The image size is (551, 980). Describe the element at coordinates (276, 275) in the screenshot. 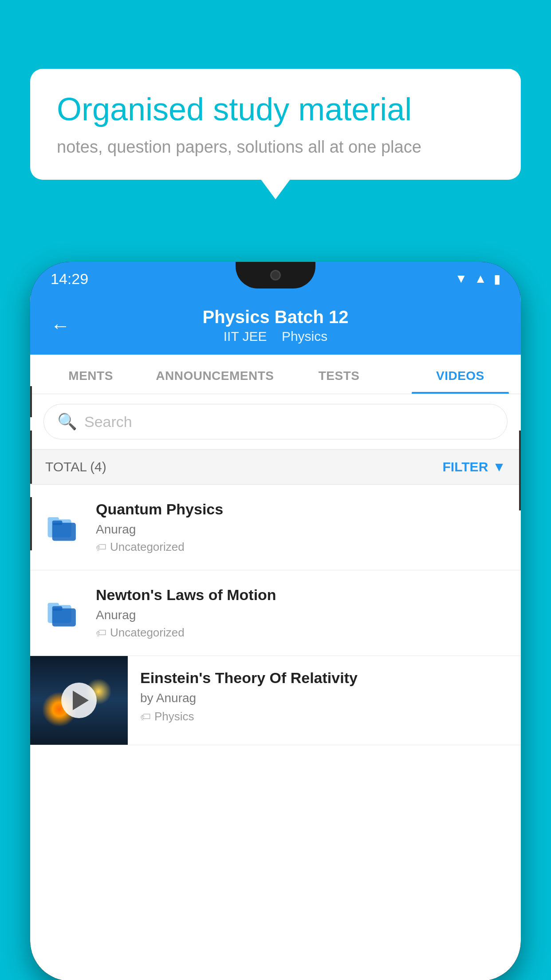

I see `notch` at that location.